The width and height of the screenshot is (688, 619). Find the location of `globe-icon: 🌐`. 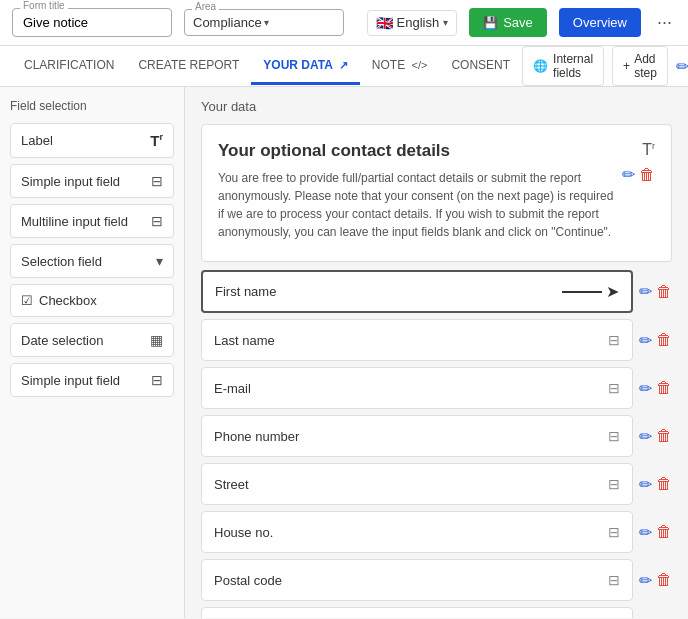

globe-icon: 🌐 is located at coordinates (540, 66).